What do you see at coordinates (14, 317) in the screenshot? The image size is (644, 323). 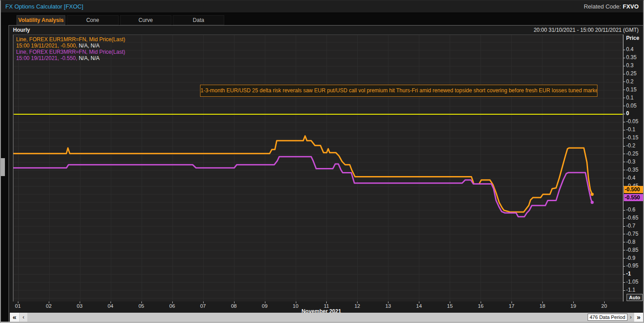 I see `scroll-far-left-icon: «` at bounding box center [14, 317].